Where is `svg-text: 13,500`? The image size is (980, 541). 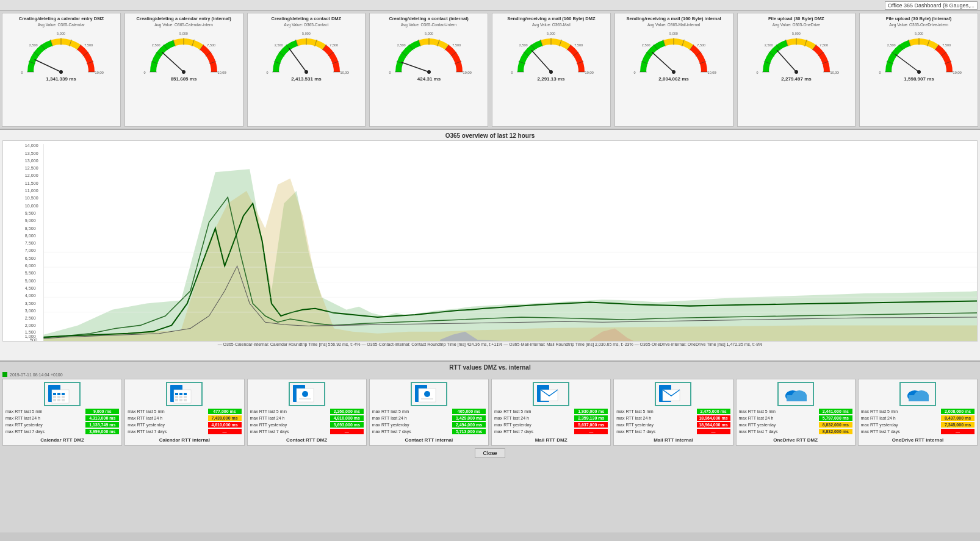
svg-text: 13,500 is located at coordinates (32, 154).